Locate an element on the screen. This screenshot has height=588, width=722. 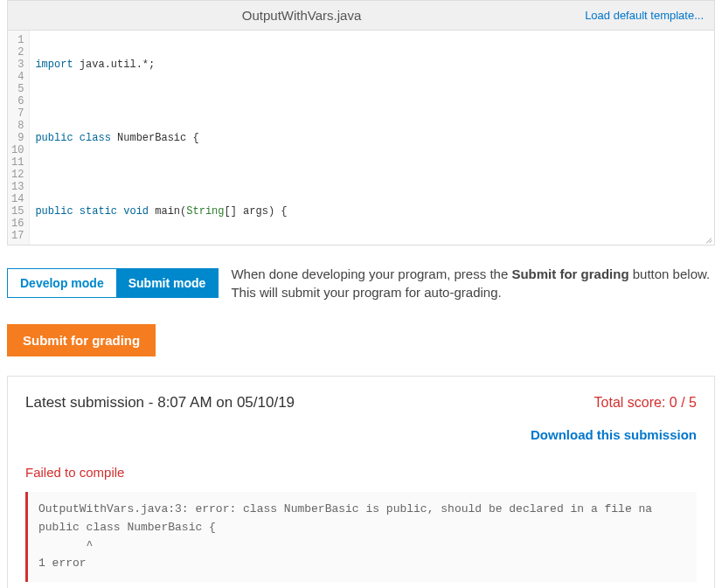
code-token: void is located at coordinates (136, 211).